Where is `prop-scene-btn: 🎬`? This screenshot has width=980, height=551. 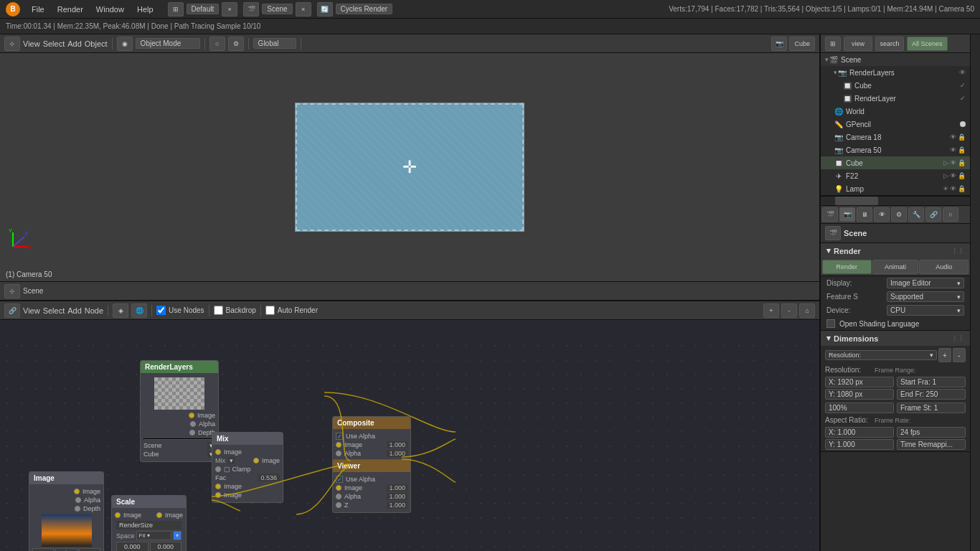
prop-scene-btn: 🎬 is located at coordinates (833, 233).